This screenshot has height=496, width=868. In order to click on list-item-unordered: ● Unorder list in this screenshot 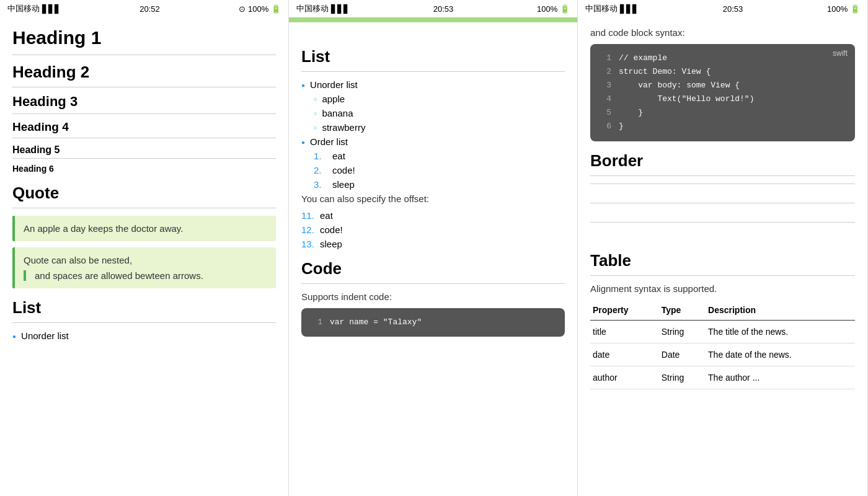, I will do `click(433, 84)`.